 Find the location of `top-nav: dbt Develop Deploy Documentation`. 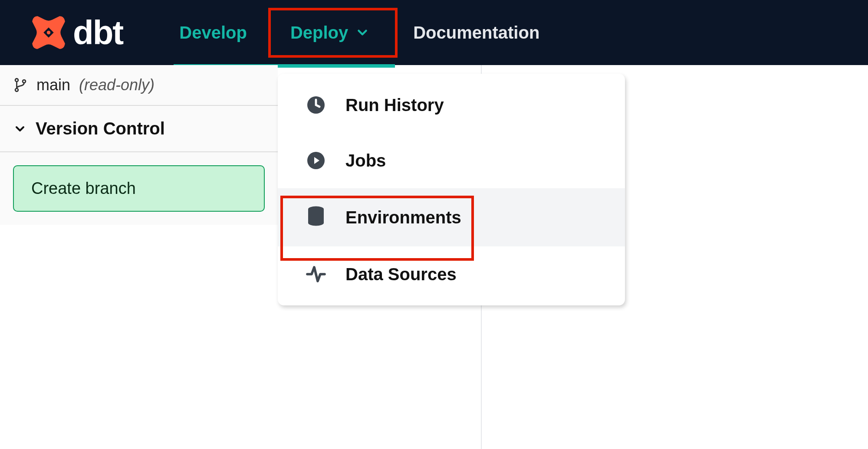

top-nav: dbt Develop Deploy Documentation is located at coordinates (434, 33).